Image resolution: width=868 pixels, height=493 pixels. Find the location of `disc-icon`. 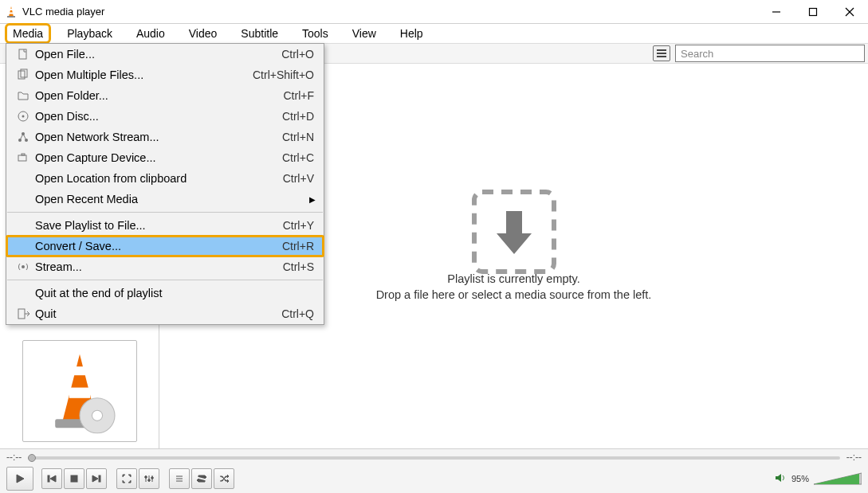

disc-icon is located at coordinates (23, 116).